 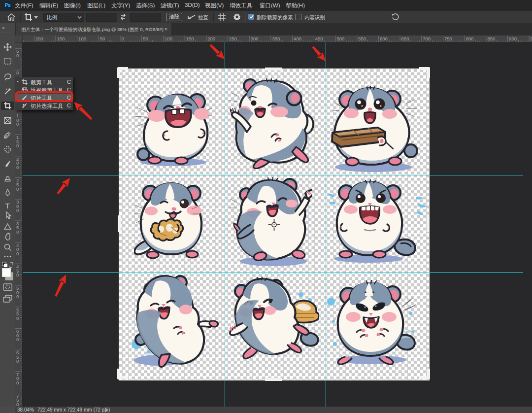 I want to click on svg-text: 500, so click(x=341, y=38).